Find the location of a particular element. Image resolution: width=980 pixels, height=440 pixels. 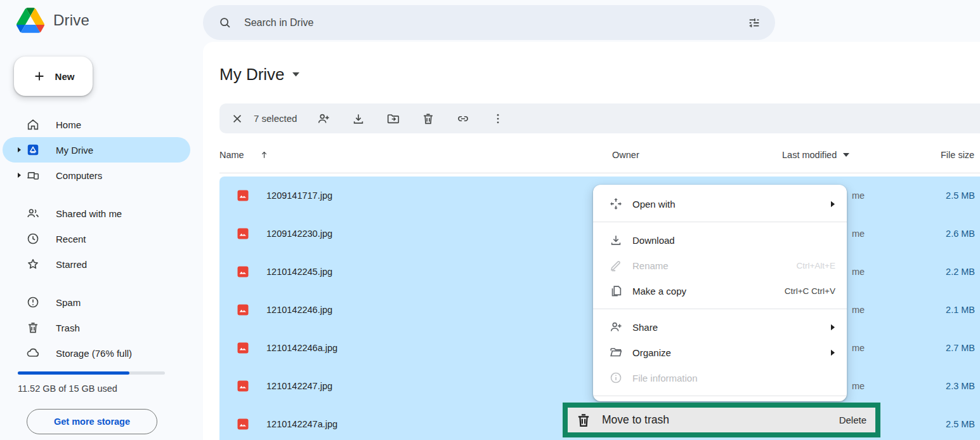

selection-toolbar: 7 selected is located at coordinates (600, 118).